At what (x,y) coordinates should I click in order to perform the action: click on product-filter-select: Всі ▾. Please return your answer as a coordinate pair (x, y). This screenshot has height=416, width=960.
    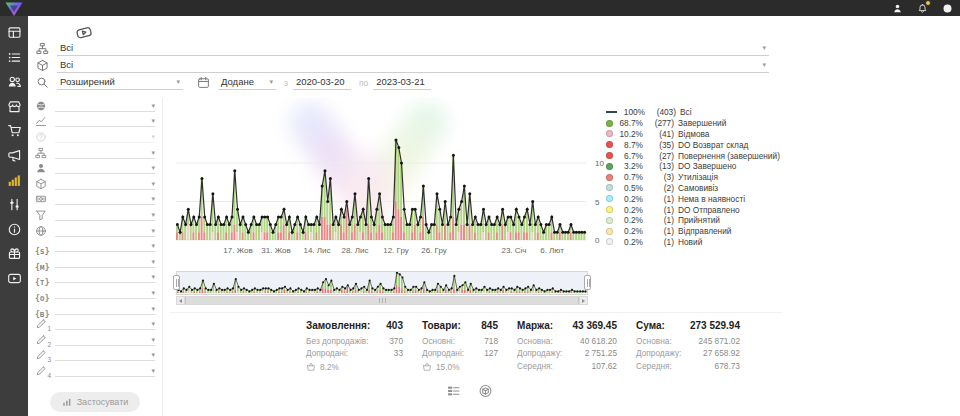
    Looking at the image, I should click on (413, 66).